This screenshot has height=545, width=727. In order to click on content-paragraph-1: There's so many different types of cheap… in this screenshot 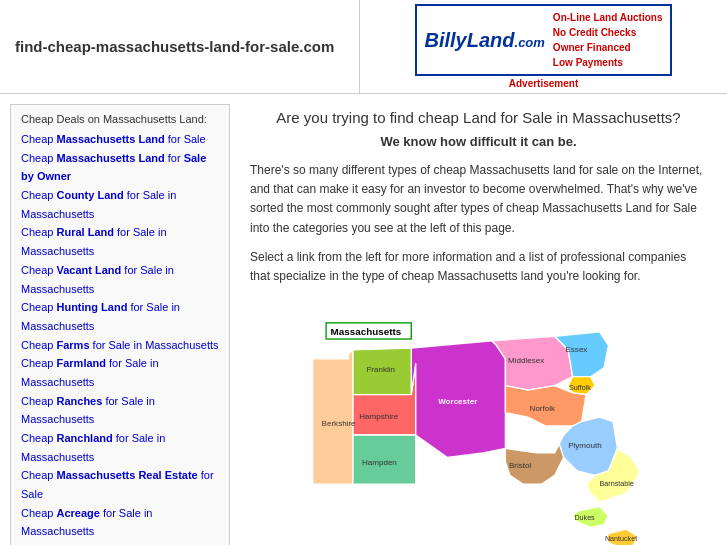, I will do `click(478, 200)`.